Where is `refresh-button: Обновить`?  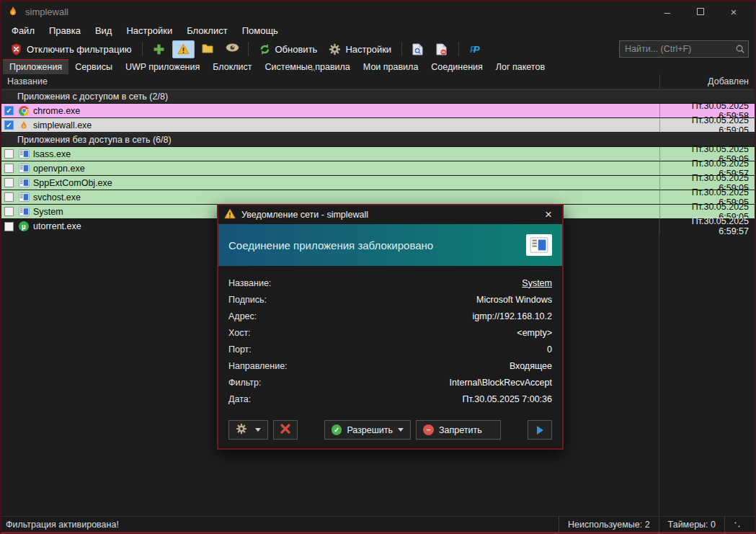 refresh-button: Обновить is located at coordinates (288, 49).